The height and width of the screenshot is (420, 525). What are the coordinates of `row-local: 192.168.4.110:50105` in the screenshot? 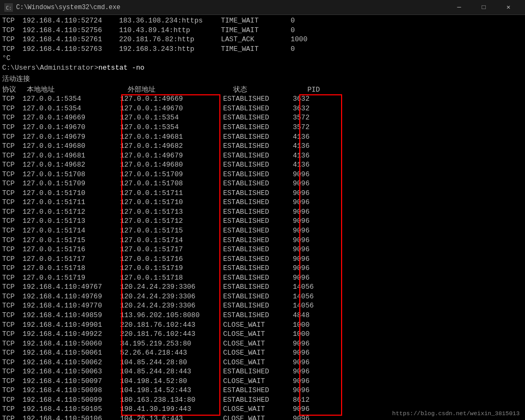 It's located at (71, 409).